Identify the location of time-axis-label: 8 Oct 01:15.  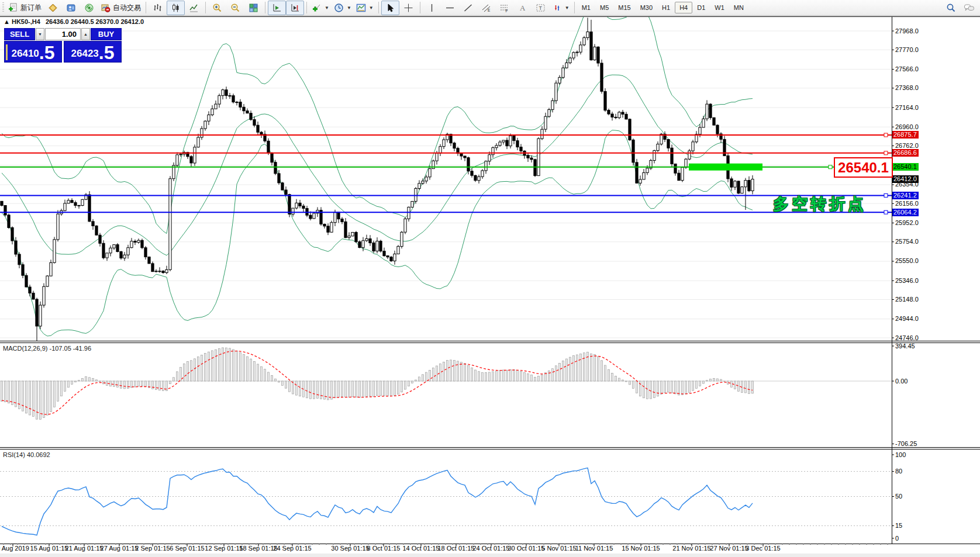
(384, 548).